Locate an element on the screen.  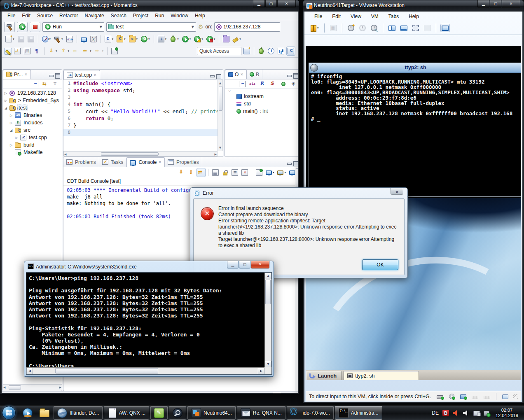
cmd-hscrollbar: ◀ ▶ is located at coordinates (145, 371).